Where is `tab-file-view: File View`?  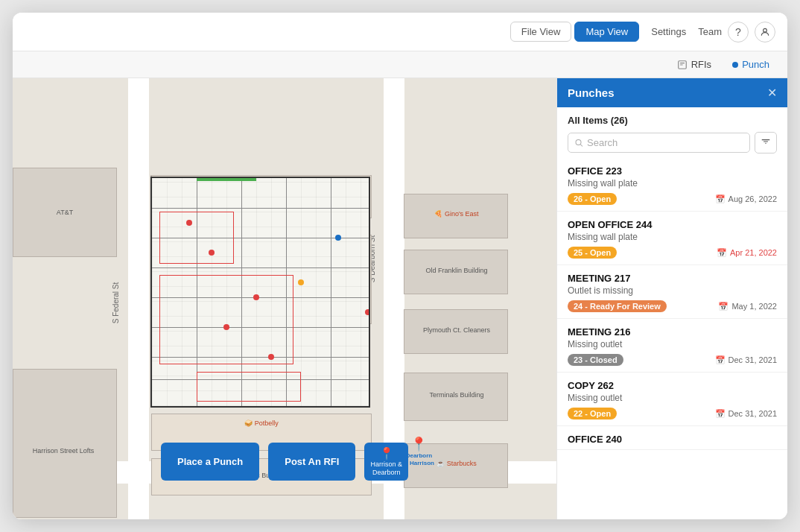
tab-file-view: File View is located at coordinates (541, 31).